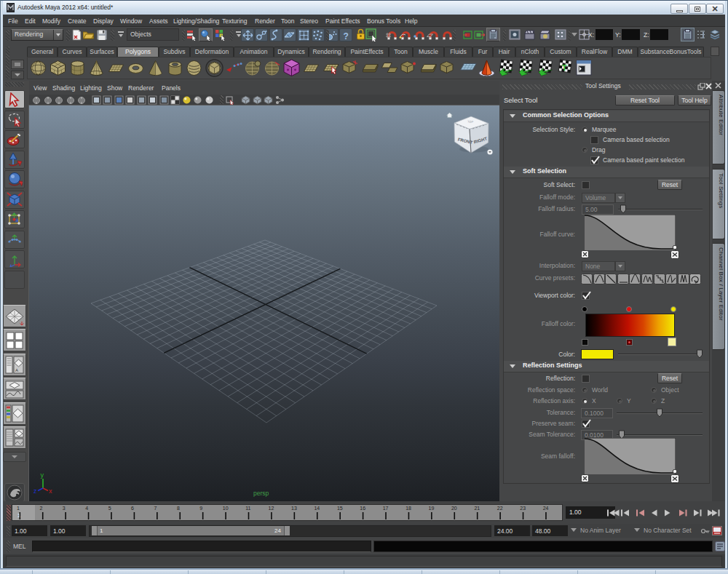 The height and width of the screenshot is (574, 728). What do you see at coordinates (35, 491) in the screenshot?
I see `svg-text: z` at bounding box center [35, 491].